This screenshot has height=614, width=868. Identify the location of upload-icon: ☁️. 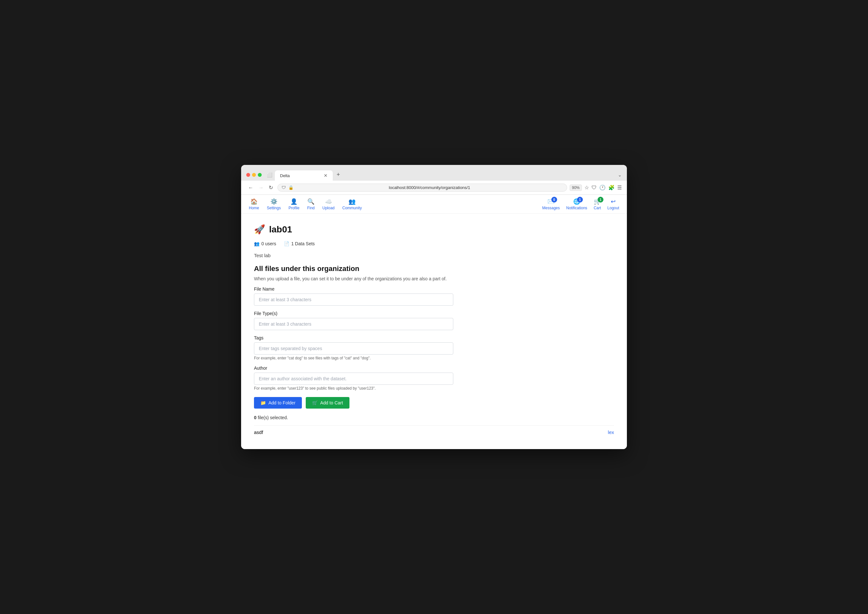
(329, 202).